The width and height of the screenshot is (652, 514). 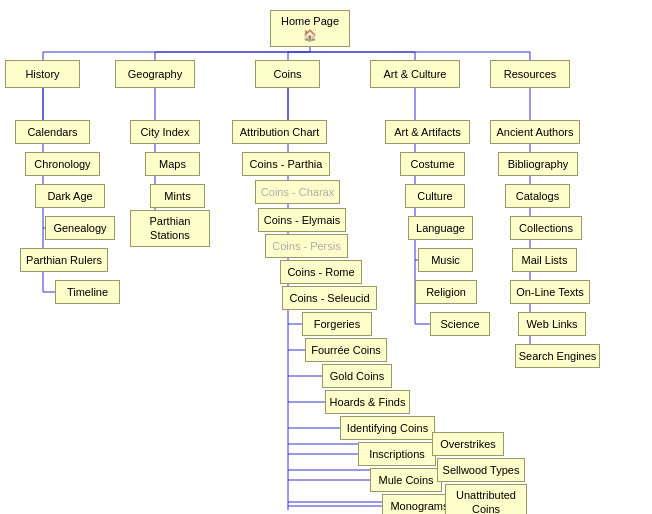 What do you see at coordinates (481, 470) in the screenshot?
I see `node-sellwood: Sellwood Types` at bounding box center [481, 470].